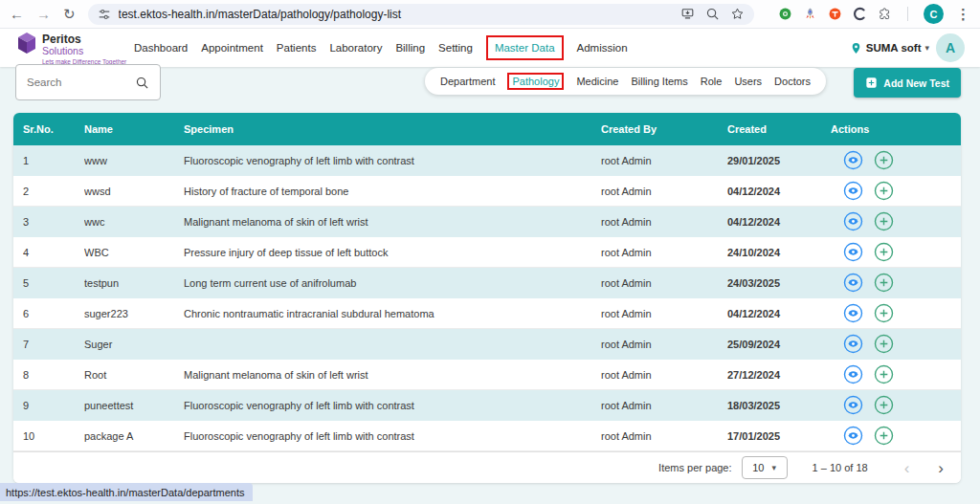 The image size is (980, 504). What do you see at coordinates (142, 82) in the screenshot?
I see `search-icon` at bounding box center [142, 82].